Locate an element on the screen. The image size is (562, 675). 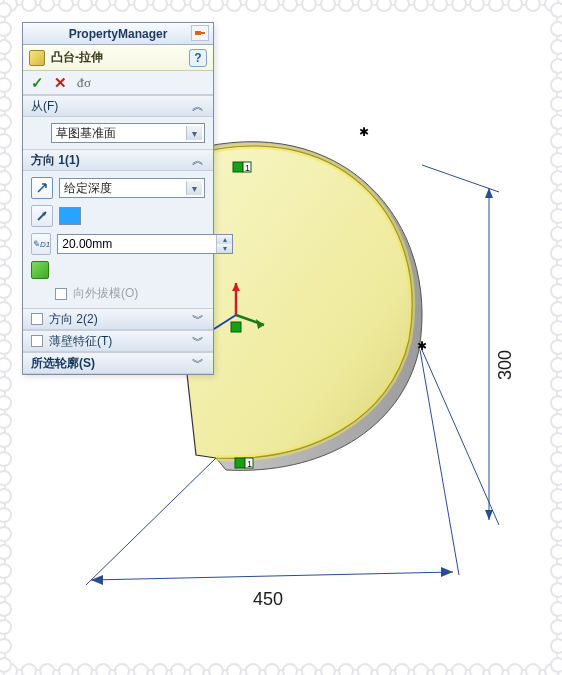
draft-outward-checkbox is located at coordinates (61, 294).